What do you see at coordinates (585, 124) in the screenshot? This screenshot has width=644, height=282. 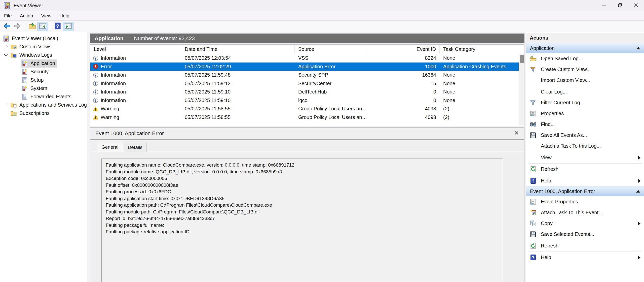 I see `action-find: Find...` at bounding box center [585, 124].